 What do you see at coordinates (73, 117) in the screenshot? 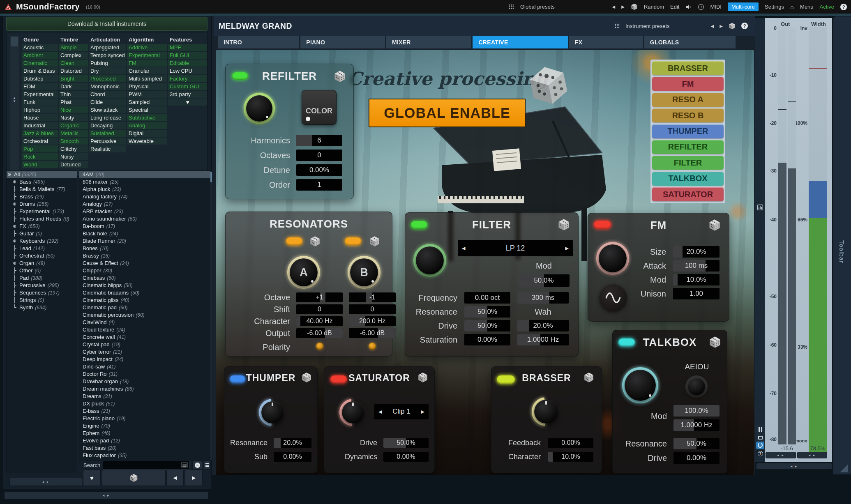
I see `tag-item: Nasty` at bounding box center [73, 117].